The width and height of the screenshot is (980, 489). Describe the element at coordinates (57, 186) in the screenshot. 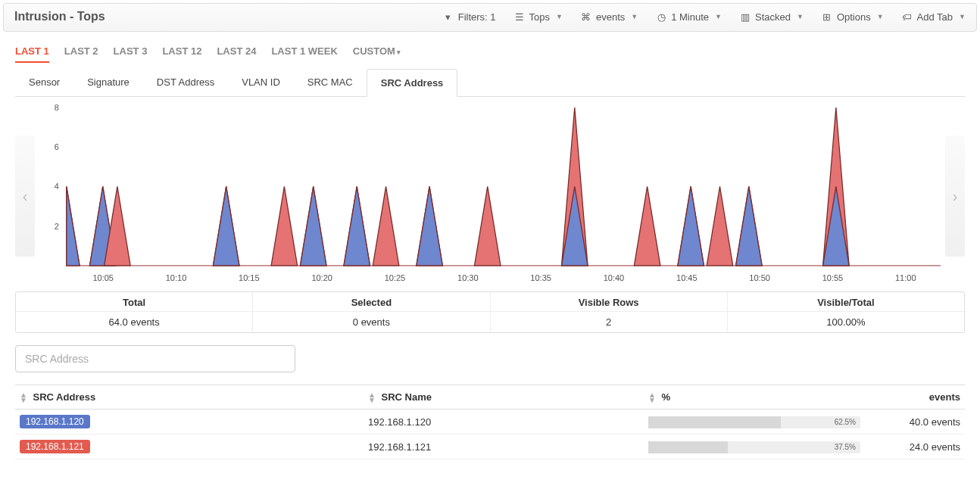

I see `svg-text: 4` at that location.